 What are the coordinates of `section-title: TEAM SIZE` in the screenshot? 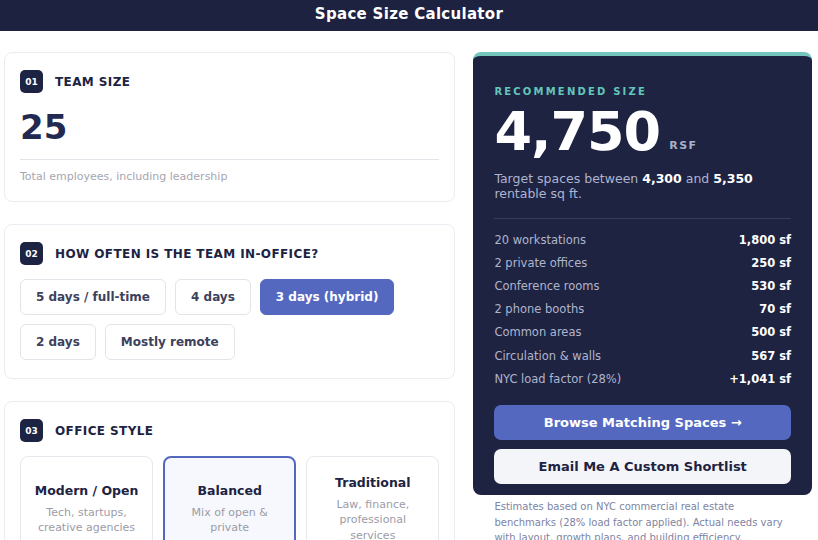 It's located at (92, 82).